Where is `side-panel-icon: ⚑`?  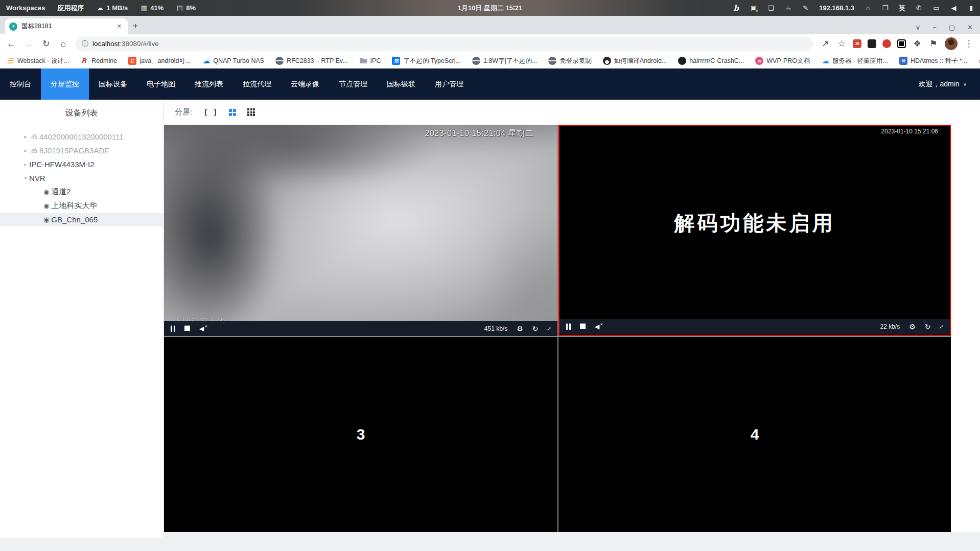
side-panel-icon: ⚑ is located at coordinates (934, 44).